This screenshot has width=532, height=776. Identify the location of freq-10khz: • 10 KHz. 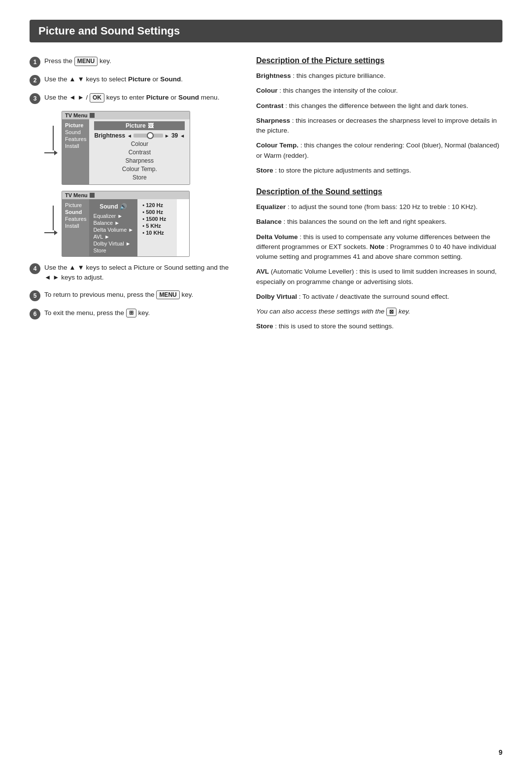
(157, 233).